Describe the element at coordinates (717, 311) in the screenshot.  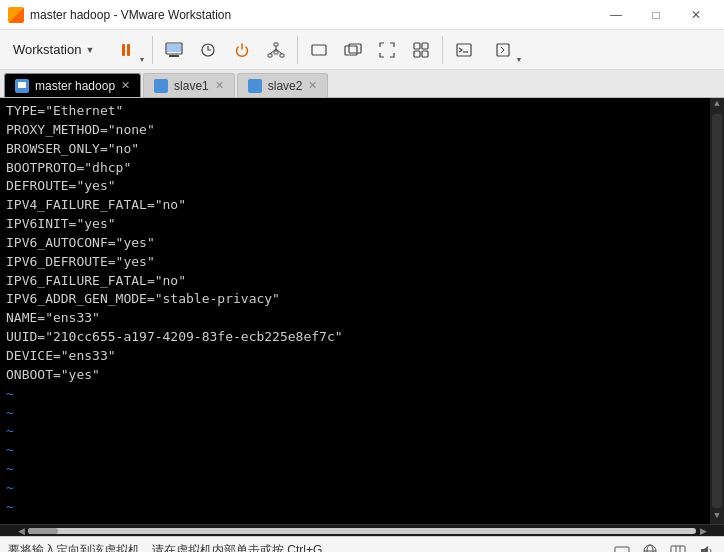
I see `terminal-scrollbar: ▲ ▼` at that location.